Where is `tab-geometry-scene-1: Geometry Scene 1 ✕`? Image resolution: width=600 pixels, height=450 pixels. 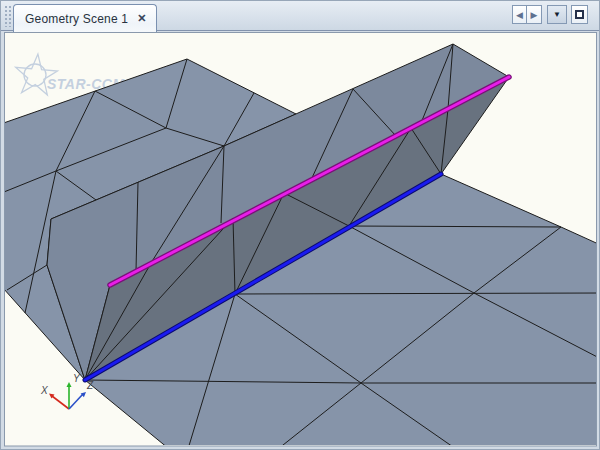 tab-geometry-scene-1: Geometry Scene 1 ✕ is located at coordinates (85, 18).